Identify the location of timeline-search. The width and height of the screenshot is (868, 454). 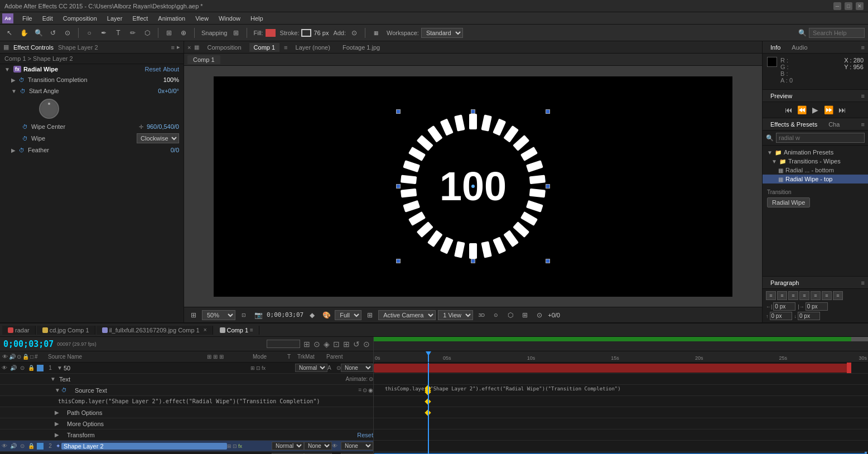
(283, 344).